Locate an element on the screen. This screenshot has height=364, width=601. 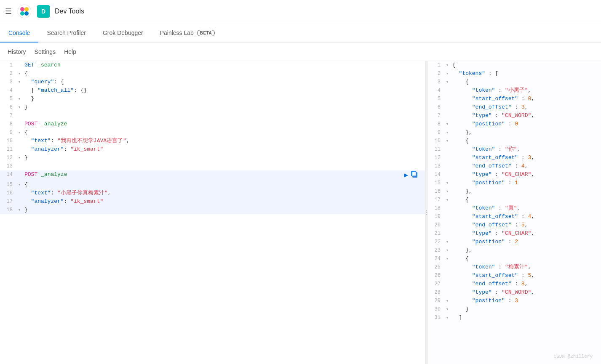
editor-line: 6 ▾ } is located at coordinates (212, 107).